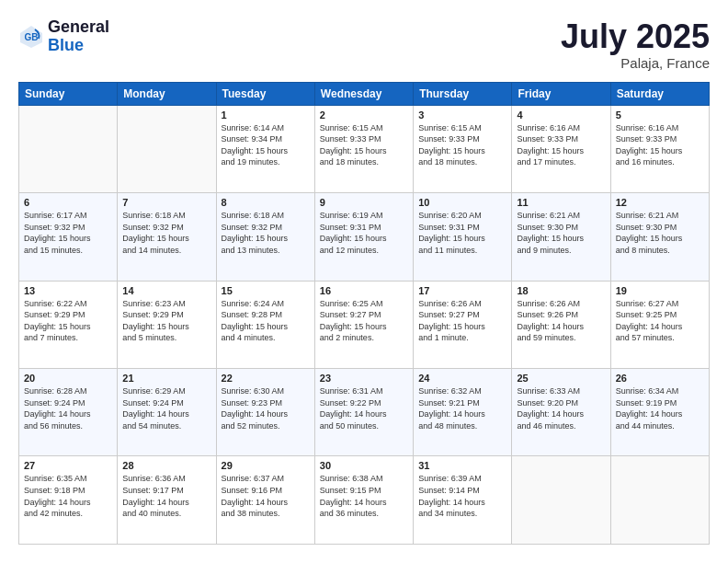  I want to click on day-info: Sunrise: 6:36 AM Sunset: 9:17 PM Dayligh…, so click(166, 496).